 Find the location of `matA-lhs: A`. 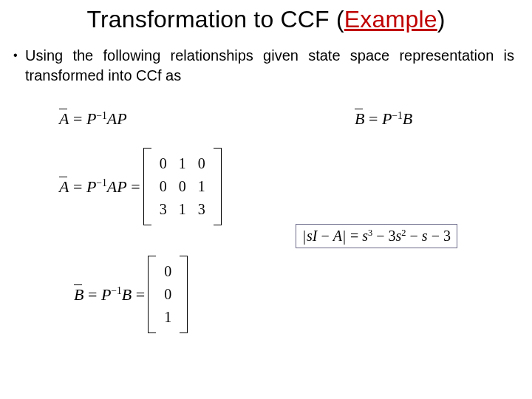

matA-lhs: A is located at coordinates (64, 187).